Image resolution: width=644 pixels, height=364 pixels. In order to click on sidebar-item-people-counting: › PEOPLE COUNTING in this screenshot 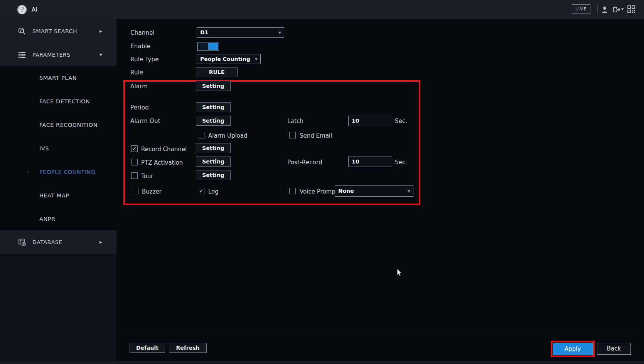, I will do `click(58, 173)`.